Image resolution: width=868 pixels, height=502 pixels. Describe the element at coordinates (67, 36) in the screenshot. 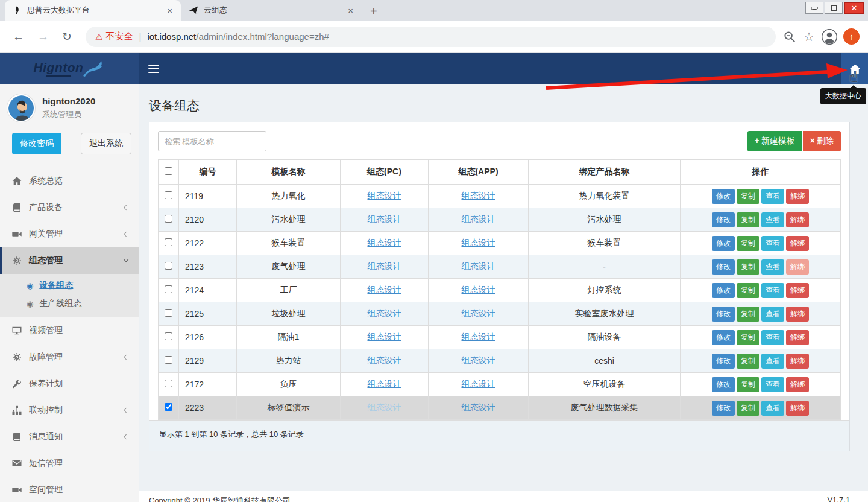

I see `reload-icon: ↻` at that location.